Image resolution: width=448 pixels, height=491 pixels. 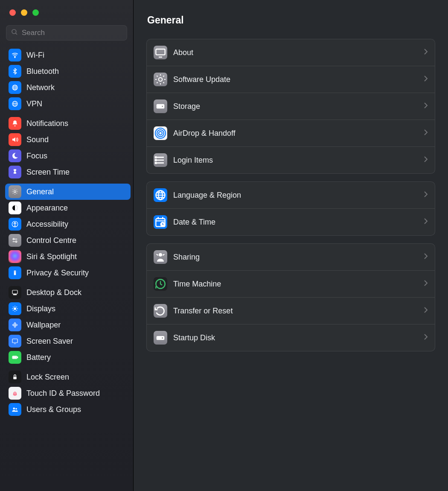 I want to click on row-date-time: Date & Time, so click(x=291, y=222).